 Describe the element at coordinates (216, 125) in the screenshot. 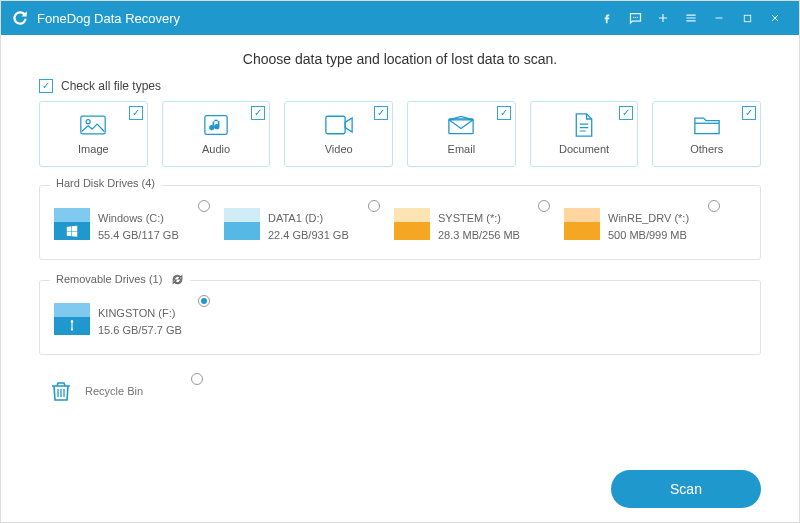

I see `audio-icon` at that location.